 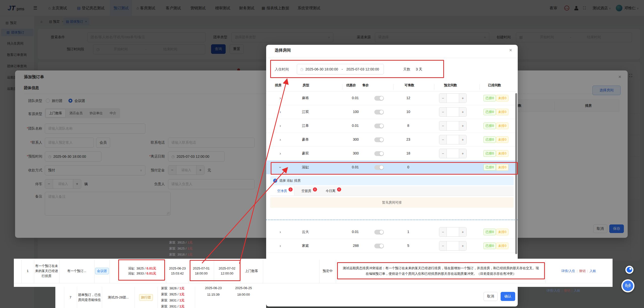 What do you see at coordinates (407, 69) in the screenshot?
I see `days-label: 天数` at bounding box center [407, 69].